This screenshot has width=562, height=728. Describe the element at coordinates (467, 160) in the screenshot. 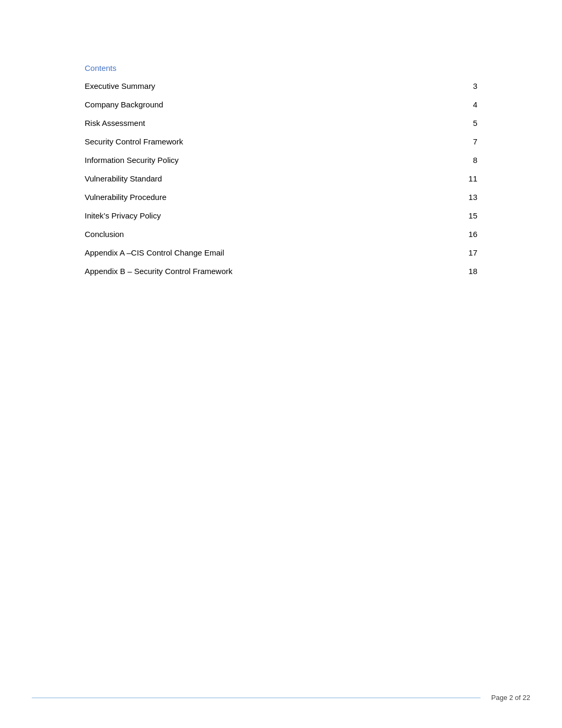

I see `toc-item-page: 8` at that location.